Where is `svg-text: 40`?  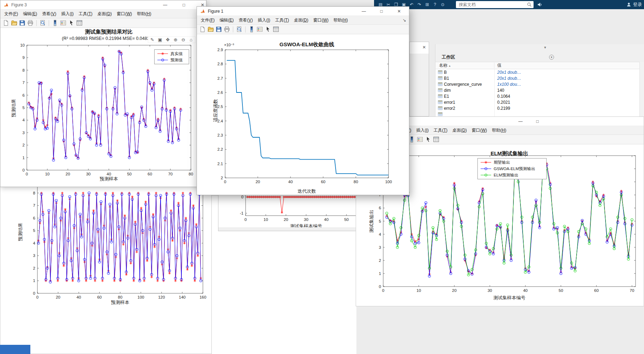
svg-text: 40 is located at coordinates (79, 297).